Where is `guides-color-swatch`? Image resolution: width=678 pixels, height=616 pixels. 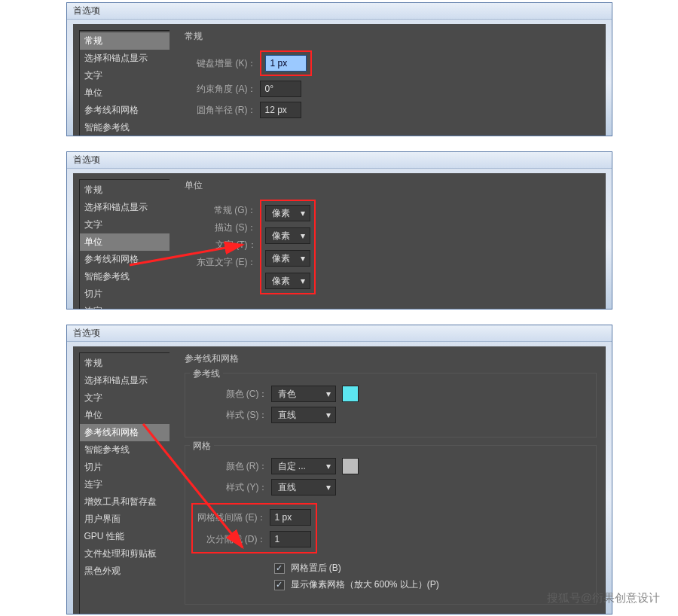
guides-color-swatch is located at coordinates (350, 394).